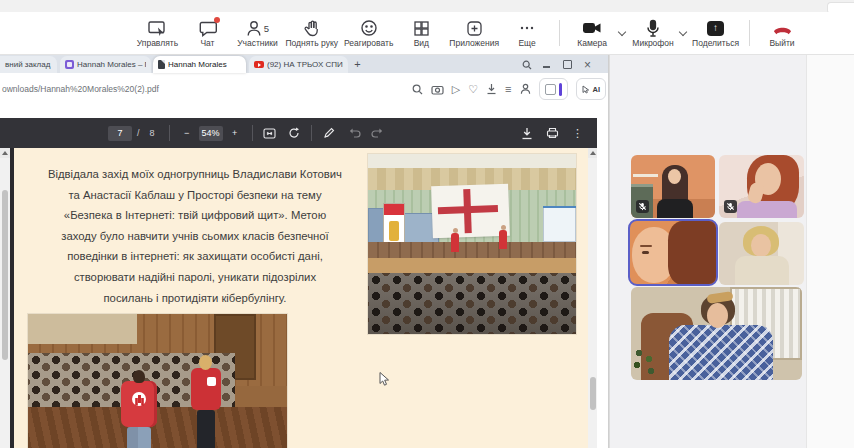  I want to click on share-label: Поделиться, so click(716, 44).